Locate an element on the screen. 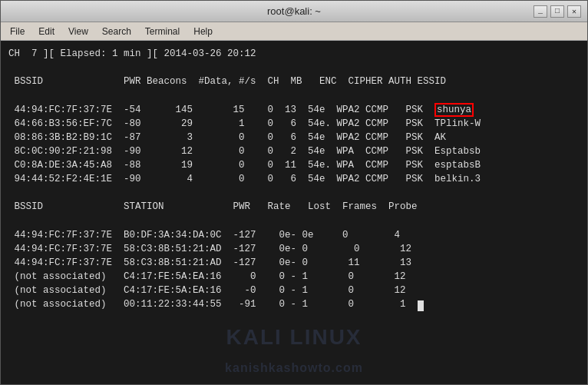  watermark-site: kanishkashowto.com is located at coordinates (294, 367).